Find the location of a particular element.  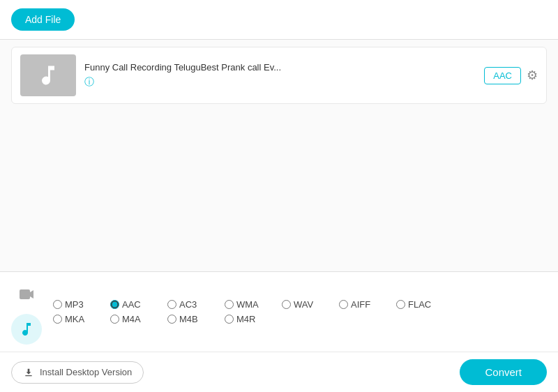

file-info: Funny Call Recording TeluguBest Prank ca… is located at coordinates (280, 75).